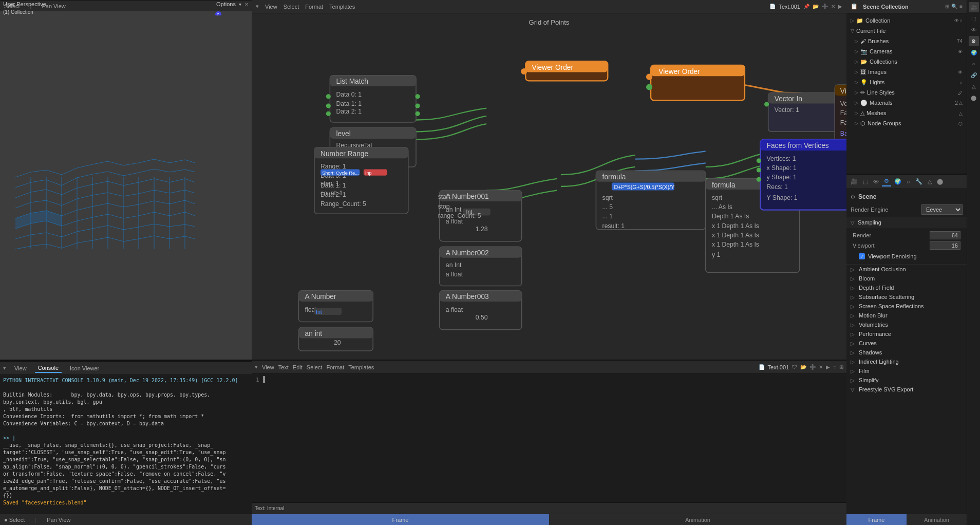  Describe the element at coordinates (907, 62) in the screenshot. I see `collections-item: ▷ 📂 Collections` at that location.